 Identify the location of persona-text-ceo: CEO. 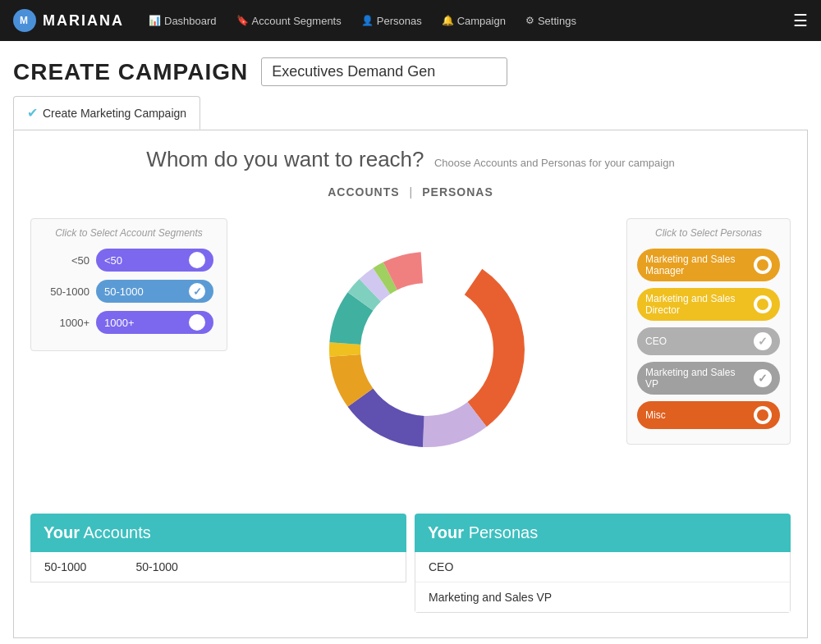
(697, 341).